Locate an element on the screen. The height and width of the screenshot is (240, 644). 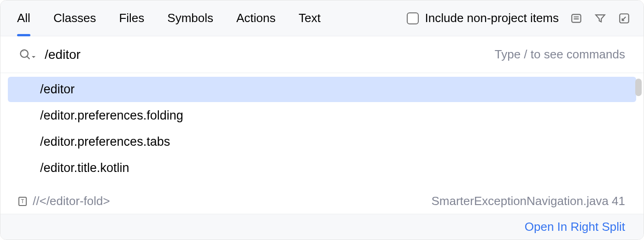
tab-text: Text is located at coordinates (310, 18).